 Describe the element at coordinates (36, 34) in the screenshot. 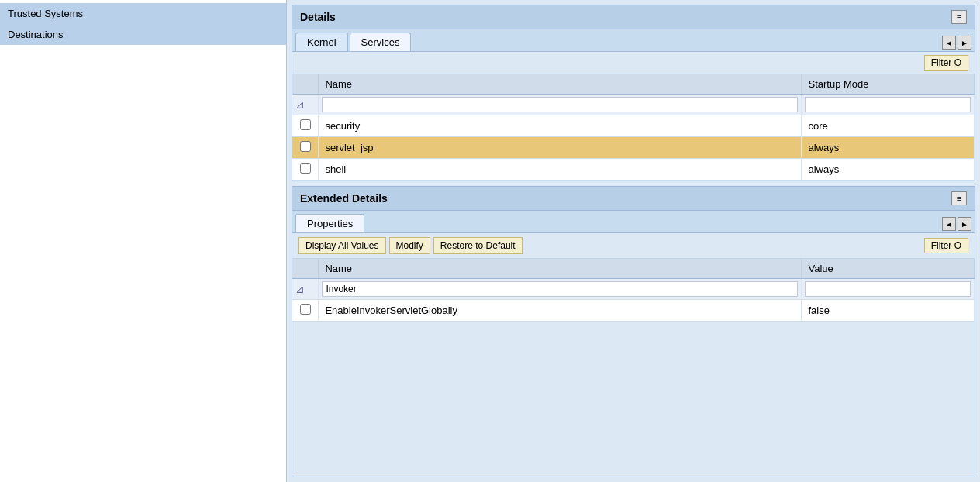

I see `sidebar-destinations-label: Destinations` at that location.